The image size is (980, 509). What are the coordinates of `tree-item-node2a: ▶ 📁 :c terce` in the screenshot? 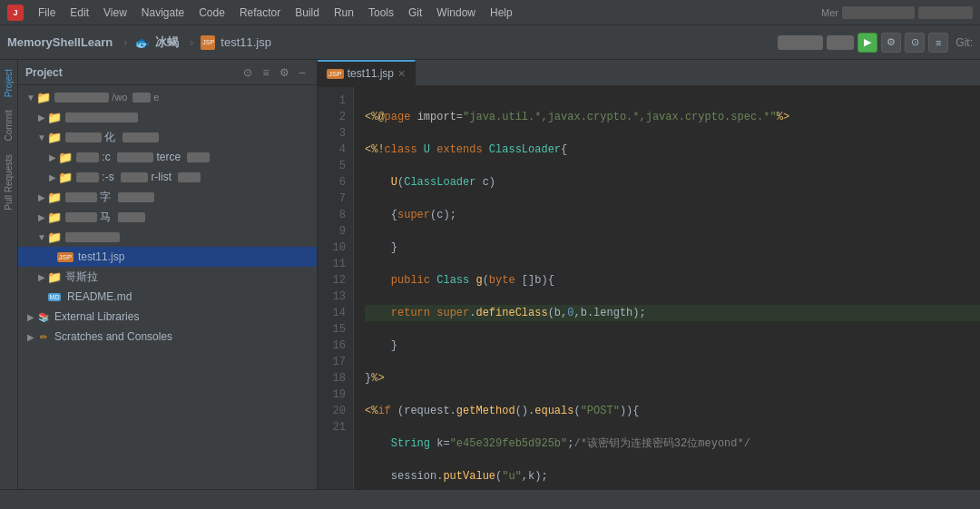 It's located at (167, 157).